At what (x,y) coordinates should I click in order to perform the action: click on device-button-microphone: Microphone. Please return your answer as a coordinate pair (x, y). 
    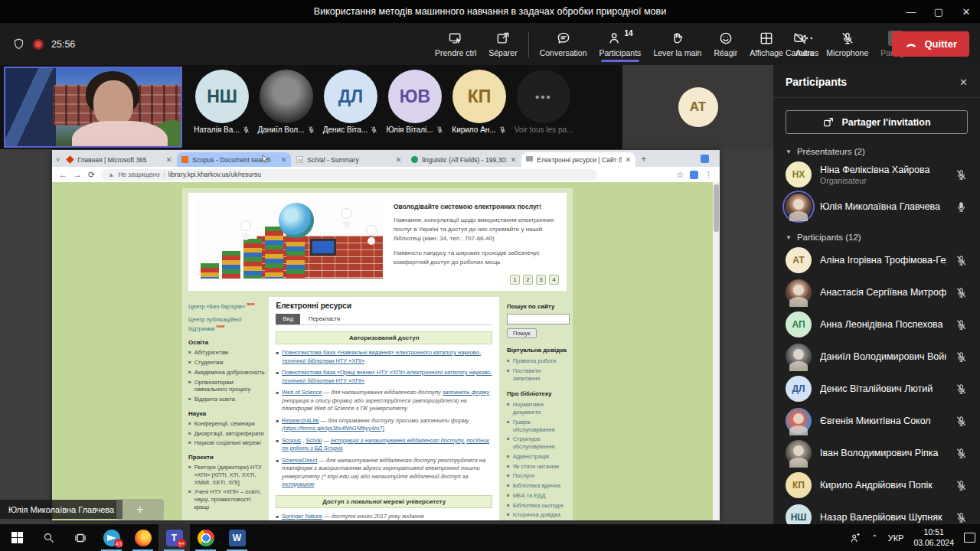
    Looking at the image, I should click on (847, 44).